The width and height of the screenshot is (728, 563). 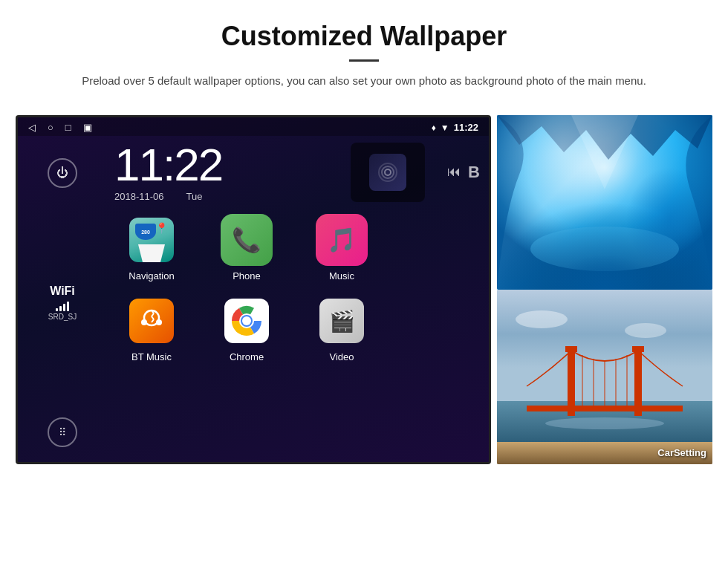 What do you see at coordinates (342, 321) in the screenshot?
I see `video-inner: 🎬` at bounding box center [342, 321].